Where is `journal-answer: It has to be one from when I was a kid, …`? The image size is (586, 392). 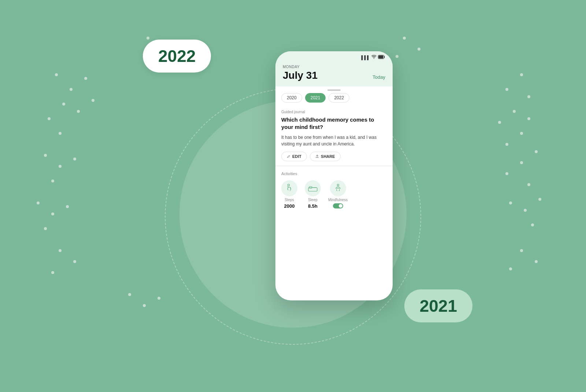
journal-answer: It has to be one from when I was a kid, … is located at coordinates (334, 141).